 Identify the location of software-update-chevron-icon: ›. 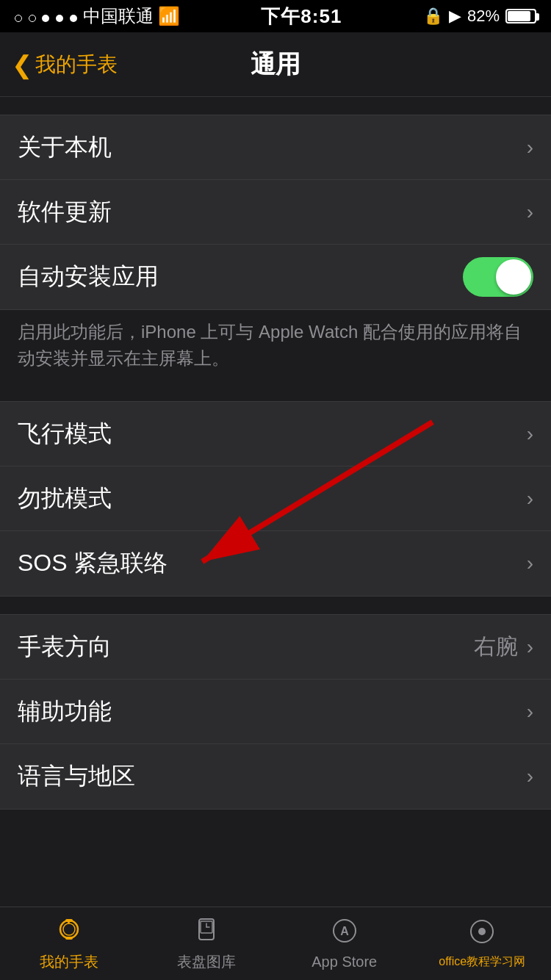
(530, 212).